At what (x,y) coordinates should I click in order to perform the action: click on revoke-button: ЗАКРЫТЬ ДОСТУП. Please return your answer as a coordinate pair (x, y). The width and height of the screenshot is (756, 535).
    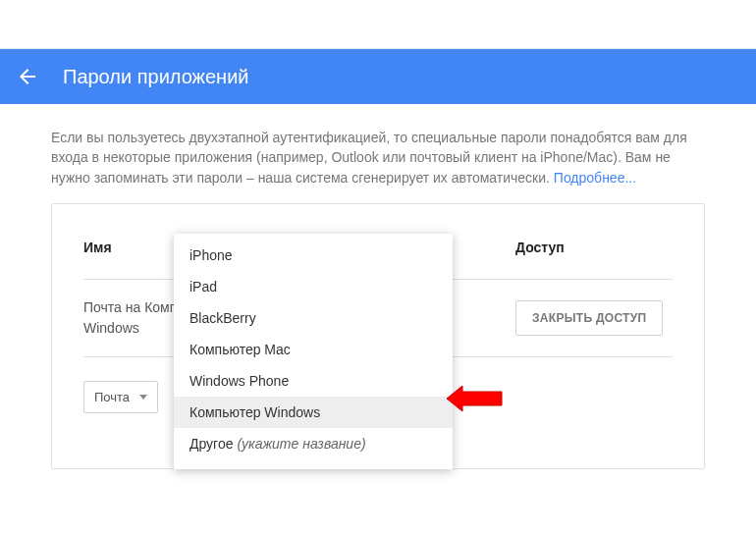
    Looking at the image, I should click on (589, 318).